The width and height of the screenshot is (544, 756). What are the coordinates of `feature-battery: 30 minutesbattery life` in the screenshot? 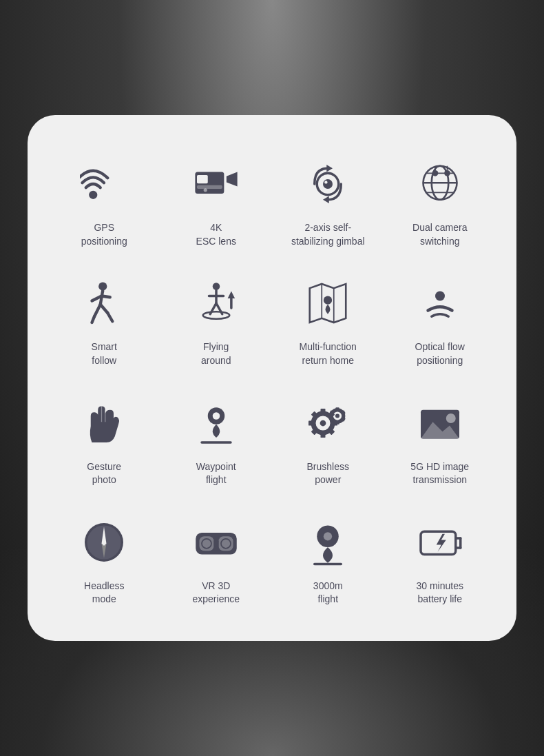 It's located at (441, 557).